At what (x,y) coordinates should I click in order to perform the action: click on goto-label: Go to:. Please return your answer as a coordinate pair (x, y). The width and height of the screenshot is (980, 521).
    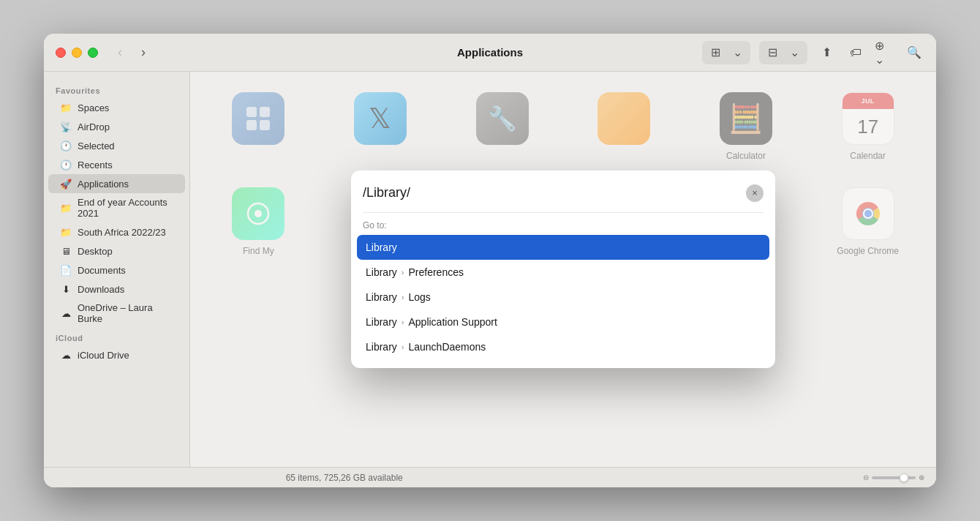
    Looking at the image, I should click on (563, 224).